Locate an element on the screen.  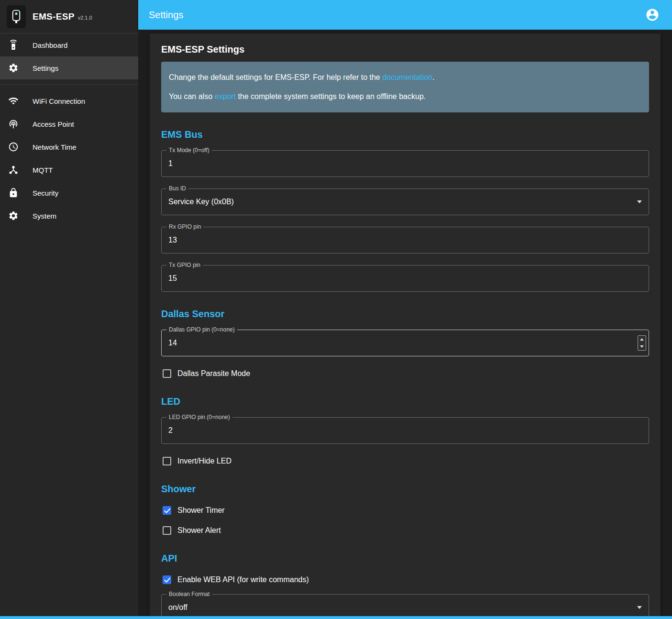
shower-timer-label: Shower Timer is located at coordinates (201, 510).